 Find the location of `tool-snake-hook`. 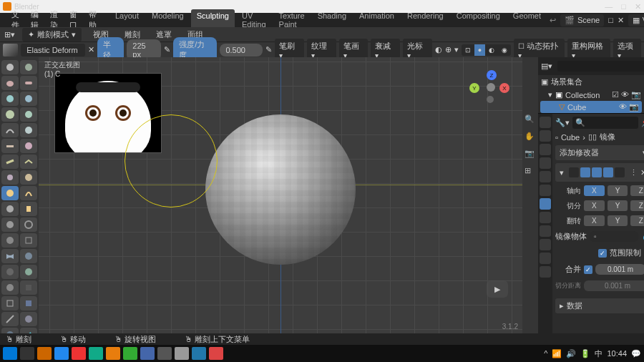

tool-snake-hook is located at coordinates (29, 193).